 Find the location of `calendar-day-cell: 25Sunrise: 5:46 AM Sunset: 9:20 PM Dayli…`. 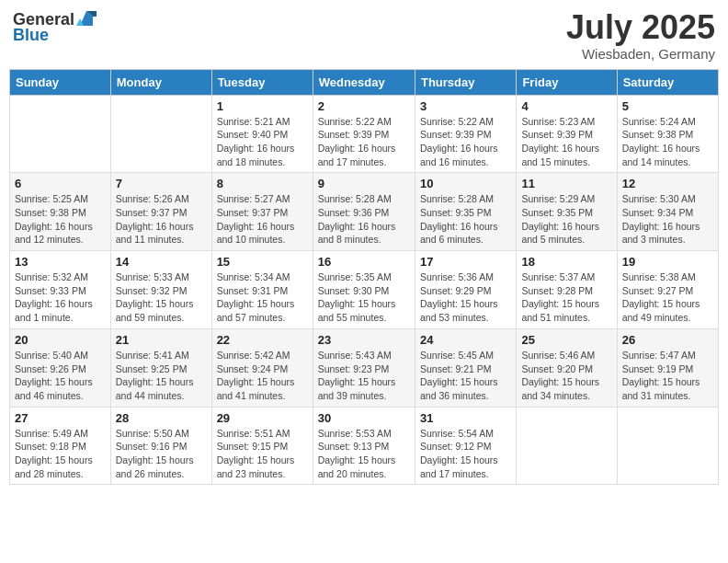

calendar-day-cell: 25Sunrise: 5:46 AM Sunset: 9:20 PM Dayli… is located at coordinates (566, 368).